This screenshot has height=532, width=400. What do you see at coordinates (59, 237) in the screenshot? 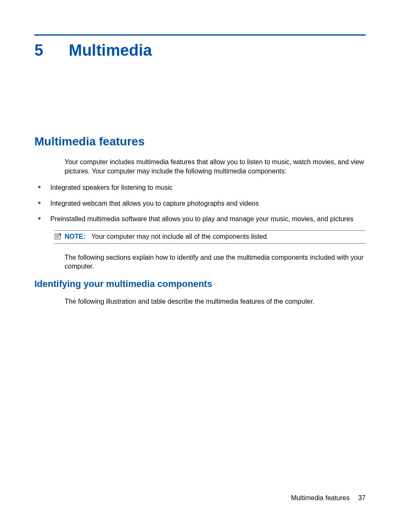
I see `note-icon` at bounding box center [59, 237].